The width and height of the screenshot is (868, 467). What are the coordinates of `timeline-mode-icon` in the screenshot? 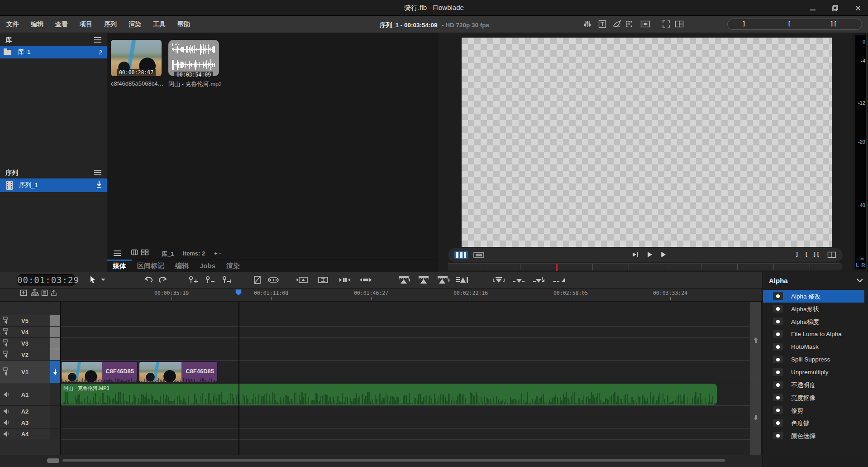 It's located at (461, 255).